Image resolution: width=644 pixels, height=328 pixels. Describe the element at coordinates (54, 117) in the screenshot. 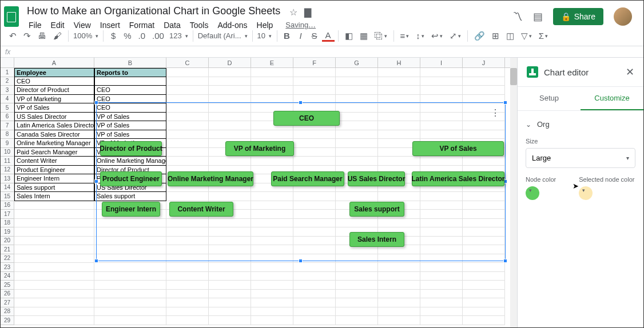

I see `cell: US Sales Director` at that location.